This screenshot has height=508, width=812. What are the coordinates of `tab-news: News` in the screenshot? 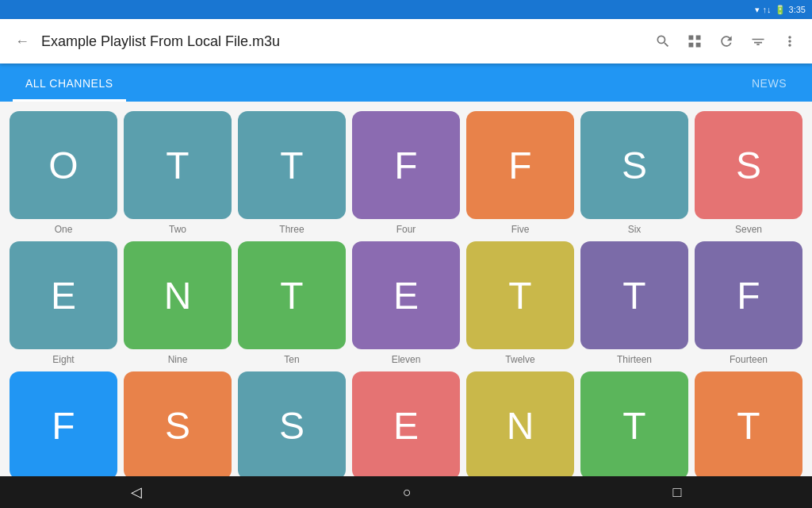 It's located at (769, 84).